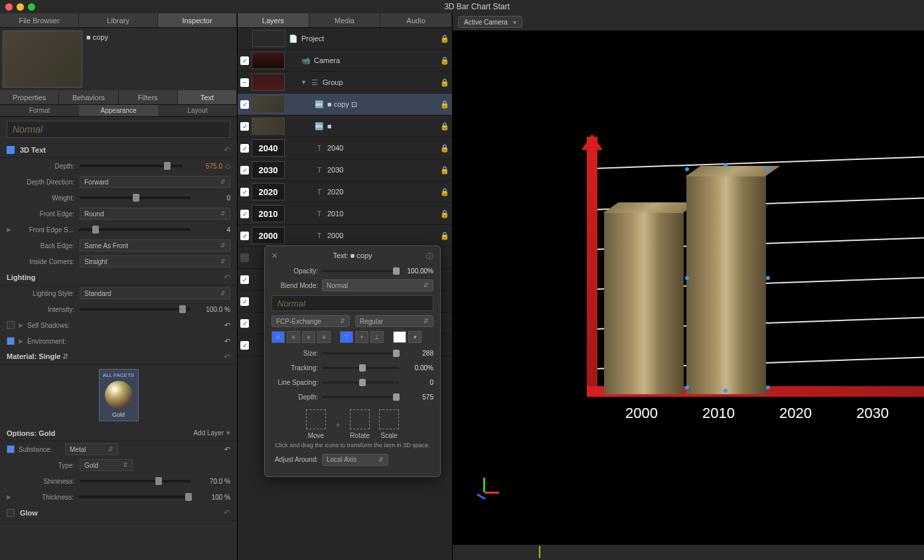 This screenshot has height=560, width=924. I want to click on text-subtab-layout: Layout, so click(198, 110).